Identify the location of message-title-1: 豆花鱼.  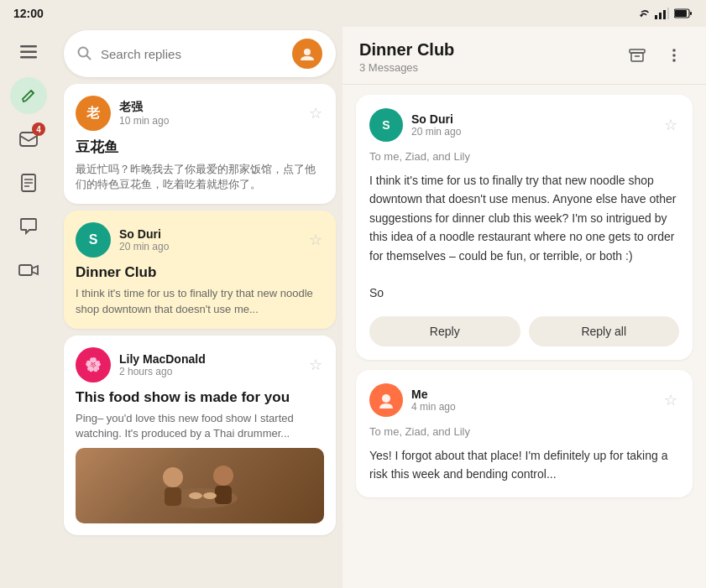
(200, 148).